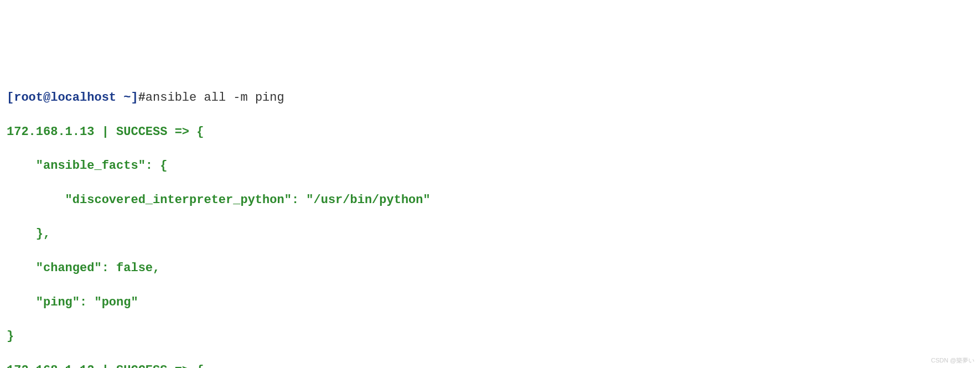 This screenshot has height=368, width=980. Describe the element at coordinates (490, 166) in the screenshot. I see `result-host1-facts-open: "ansible_facts": {` at that location.